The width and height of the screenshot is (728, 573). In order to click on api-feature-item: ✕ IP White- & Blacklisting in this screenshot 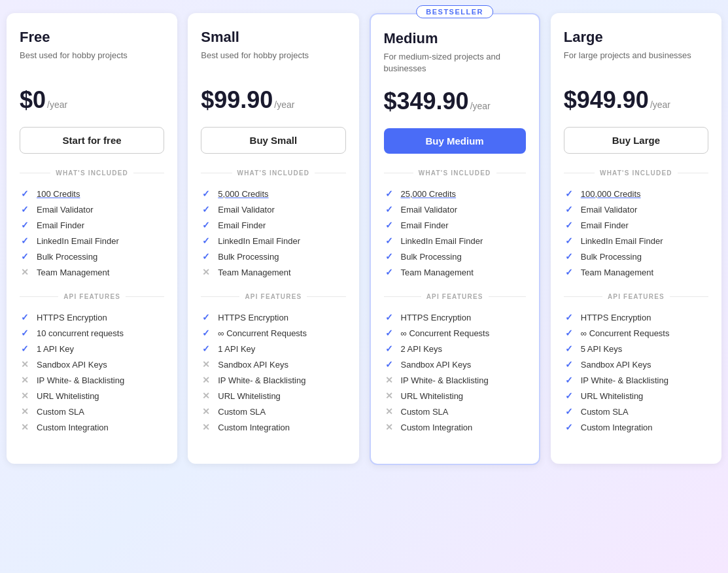, I will do `click(92, 380)`.